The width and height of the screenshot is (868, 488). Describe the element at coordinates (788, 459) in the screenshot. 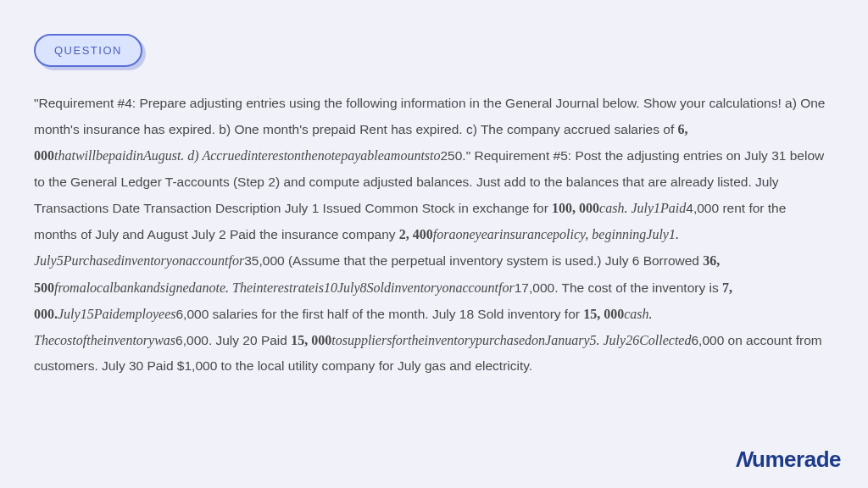

I see `numerade-logo: Numerade` at that location.